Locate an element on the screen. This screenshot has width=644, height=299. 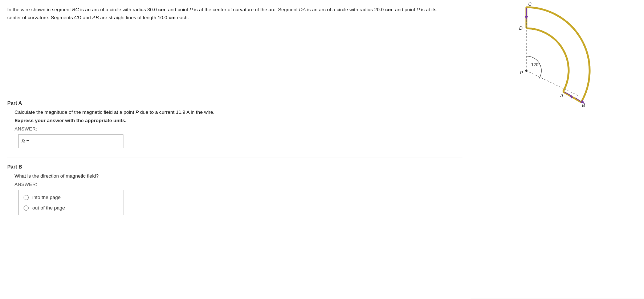
b-equals-label: B = is located at coordinates (25, 141).